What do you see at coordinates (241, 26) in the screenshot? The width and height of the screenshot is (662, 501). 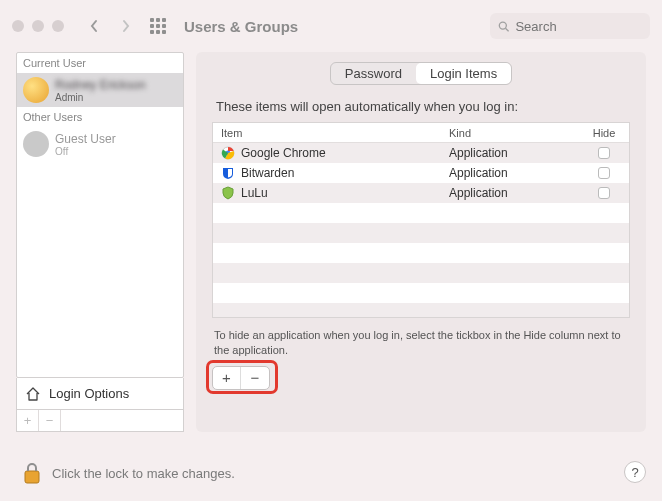 I see `window-title: Users & Groups` at bounding box center [241, 26].